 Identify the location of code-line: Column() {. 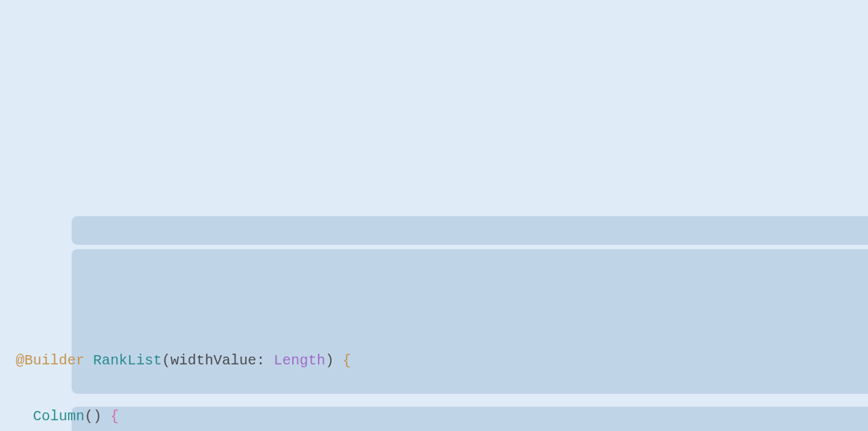
(442, 417).